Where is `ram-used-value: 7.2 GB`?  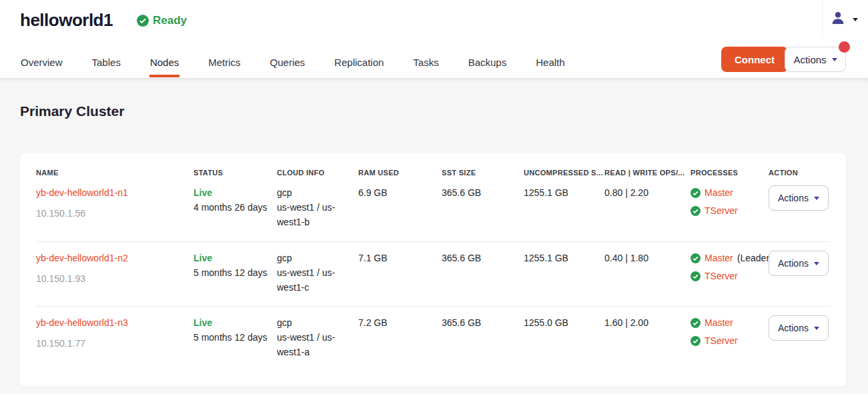 ram-used-value: 7.2 GB is located at coordinates (400, 337).